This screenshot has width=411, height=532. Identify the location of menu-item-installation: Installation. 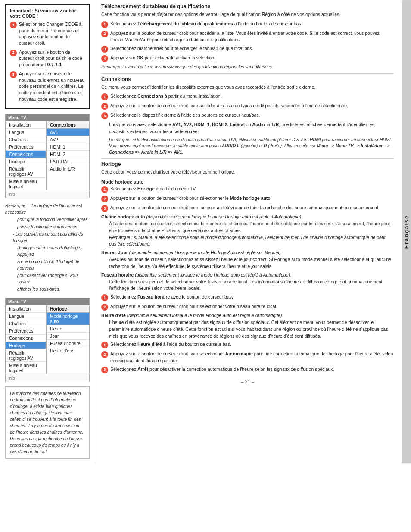
(26, 125).